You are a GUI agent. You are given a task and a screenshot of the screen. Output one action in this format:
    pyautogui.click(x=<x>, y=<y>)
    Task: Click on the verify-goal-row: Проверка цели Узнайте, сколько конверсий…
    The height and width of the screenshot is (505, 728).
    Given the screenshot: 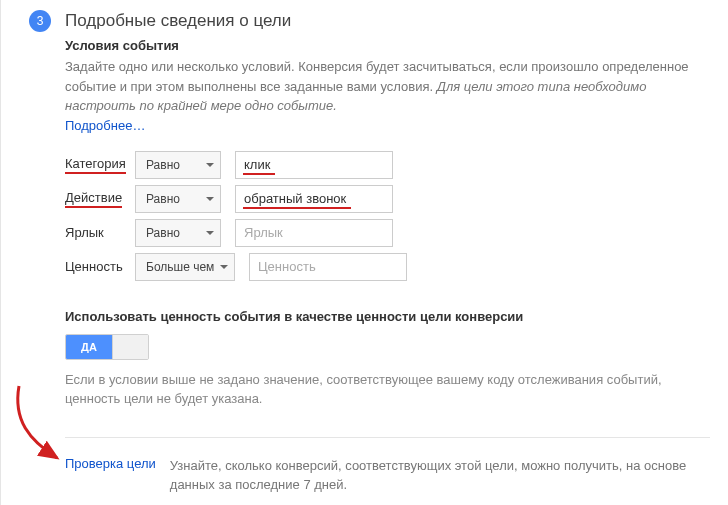 What is the action you would take?
    pyautogui.click(x=388, y=476)
    